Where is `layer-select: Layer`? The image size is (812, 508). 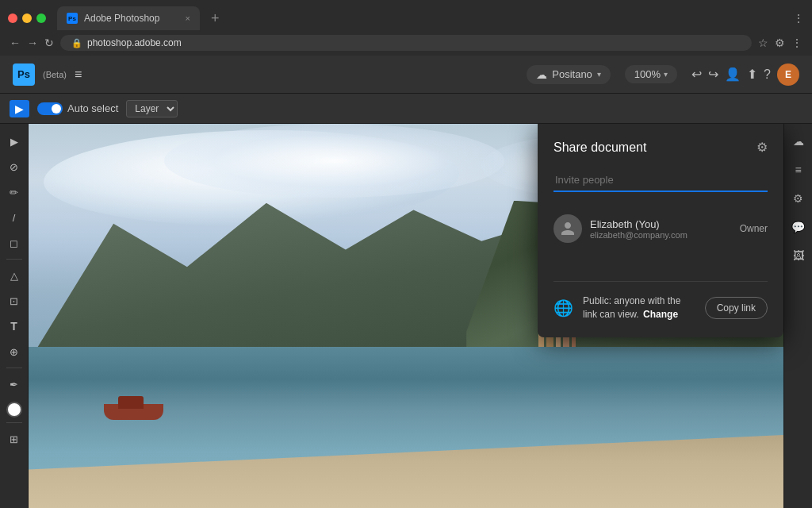 layer-select: Layer is located at coordinates (152, 109).